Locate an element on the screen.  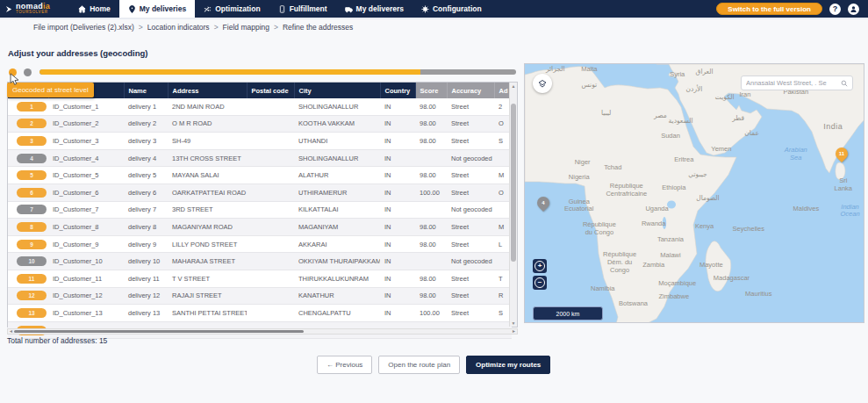
not-geocoded-dot is located at coordinates (28, 72).